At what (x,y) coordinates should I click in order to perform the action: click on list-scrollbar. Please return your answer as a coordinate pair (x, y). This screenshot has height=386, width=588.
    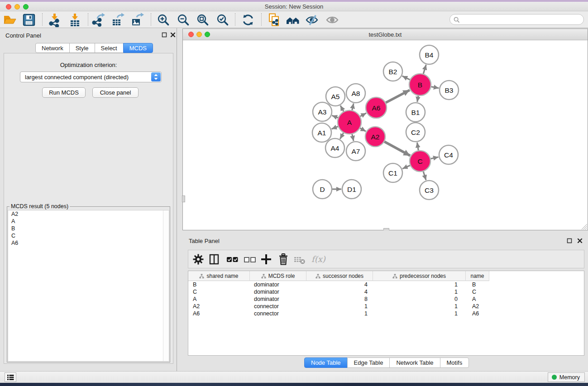
    Looking at the image, I should click on (166, 286).